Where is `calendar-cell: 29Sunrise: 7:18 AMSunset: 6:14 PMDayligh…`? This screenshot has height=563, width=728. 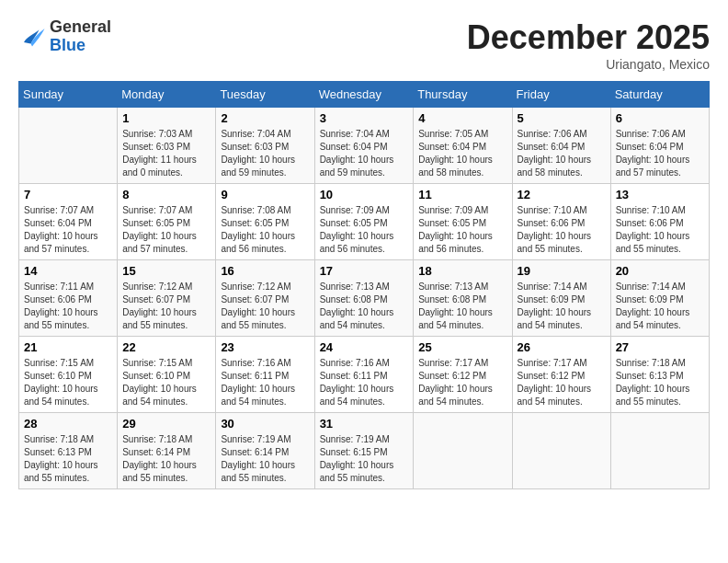
calendar-cell: 29Sunrise: 7:18 AMSunset: 6:14 PMDayligh… is located at coordinates (167, 451).